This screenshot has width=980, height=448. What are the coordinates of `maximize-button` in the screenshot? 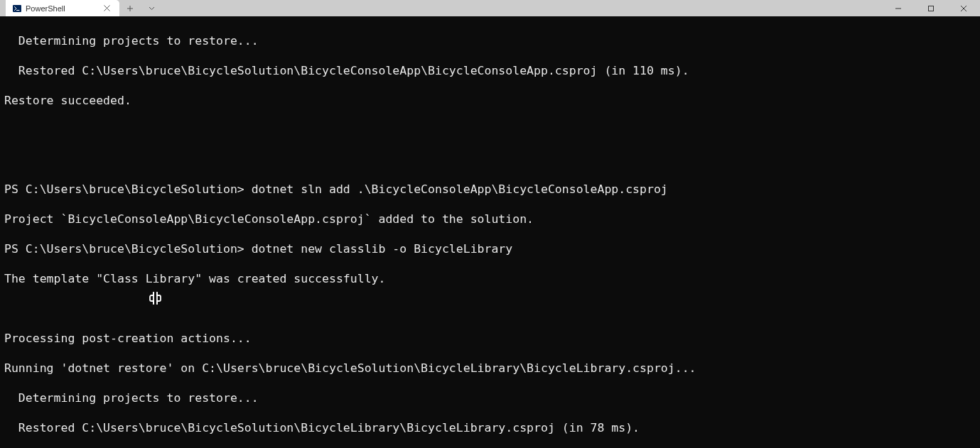 It's located at (931, 9).